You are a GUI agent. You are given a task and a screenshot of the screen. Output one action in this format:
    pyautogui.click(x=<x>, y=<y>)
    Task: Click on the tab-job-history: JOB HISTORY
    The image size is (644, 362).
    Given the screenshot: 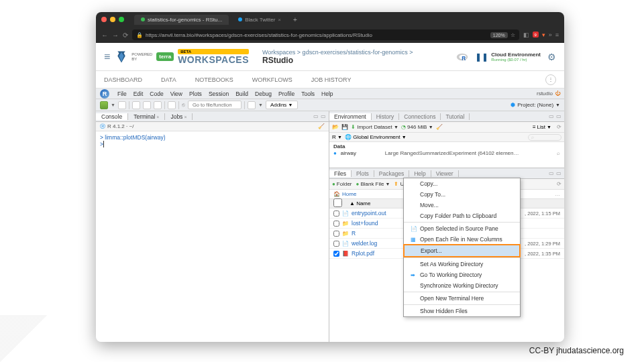 What is the action you would take?
    pyautogui.click(x=331, y=80)
    